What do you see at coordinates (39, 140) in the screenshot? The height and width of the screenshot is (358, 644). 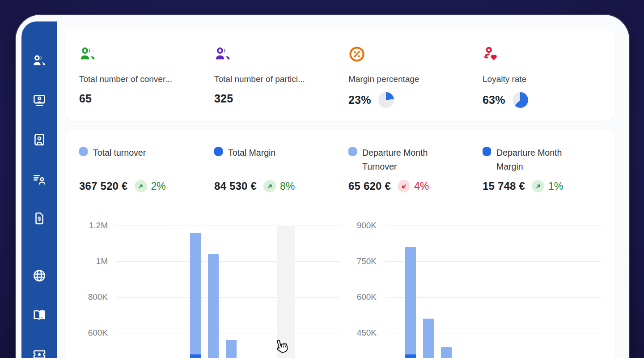 I see `portrait-card-icon` at bounding box center [39, 140].